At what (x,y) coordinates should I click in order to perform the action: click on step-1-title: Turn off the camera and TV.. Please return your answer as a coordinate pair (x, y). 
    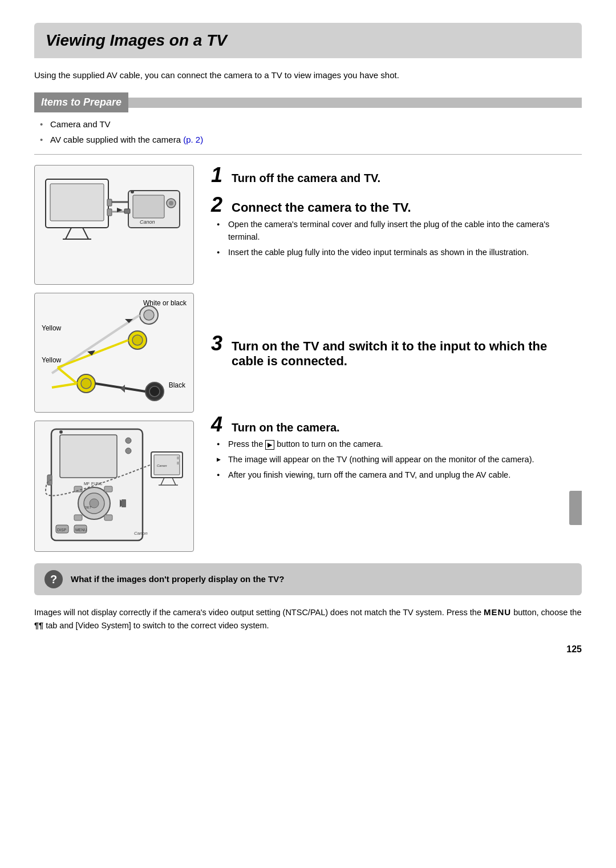
    Looking at the image, I should click on (306, 178).